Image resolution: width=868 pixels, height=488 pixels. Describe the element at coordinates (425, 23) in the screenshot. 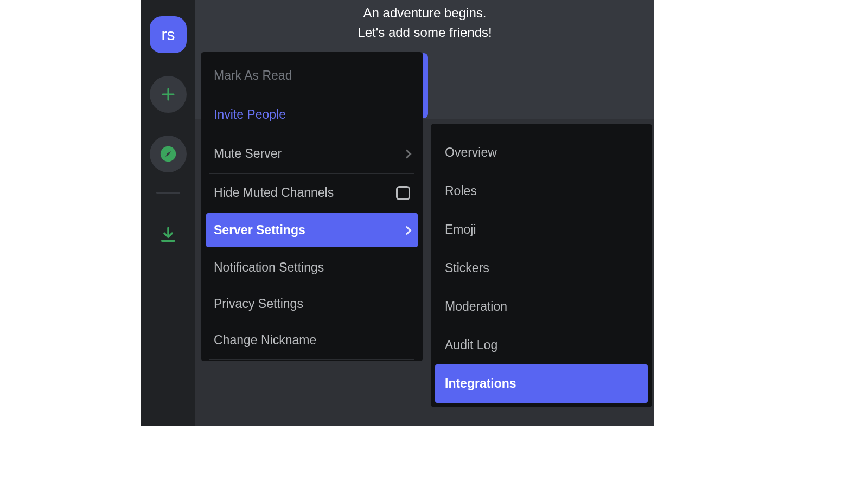

I see `welcome-message: An adventure begins. Let's add some frie…` at that location.